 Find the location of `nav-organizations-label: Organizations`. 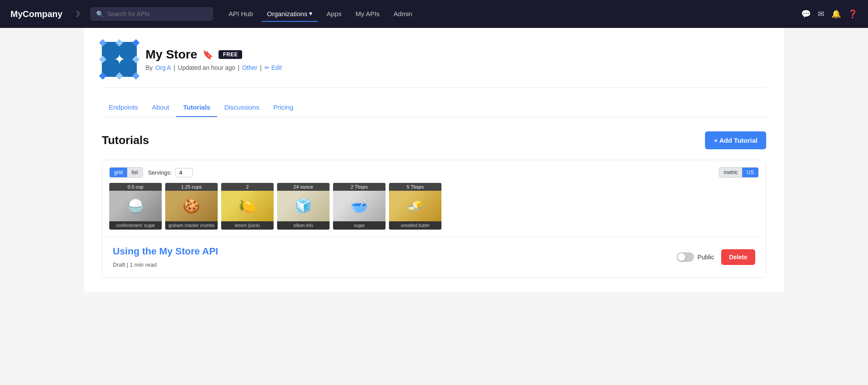

nav-organizations-label: Organizations is located at coordinates (288, 14).